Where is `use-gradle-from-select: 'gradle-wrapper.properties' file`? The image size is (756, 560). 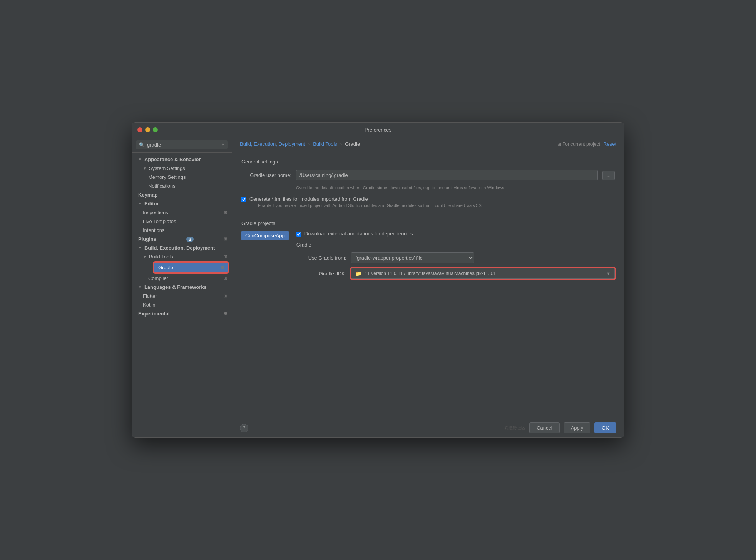 use-gradle-from-select: 'gradle-wrapper.properties' file is located at coordinates (413, 258).